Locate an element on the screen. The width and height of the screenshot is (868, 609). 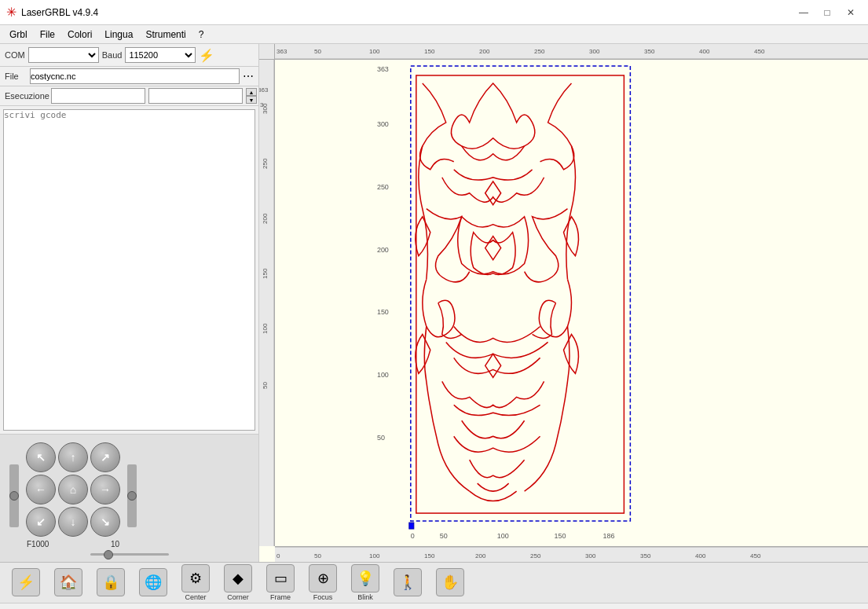
menu-file: File is located at coordinates (47, 35).